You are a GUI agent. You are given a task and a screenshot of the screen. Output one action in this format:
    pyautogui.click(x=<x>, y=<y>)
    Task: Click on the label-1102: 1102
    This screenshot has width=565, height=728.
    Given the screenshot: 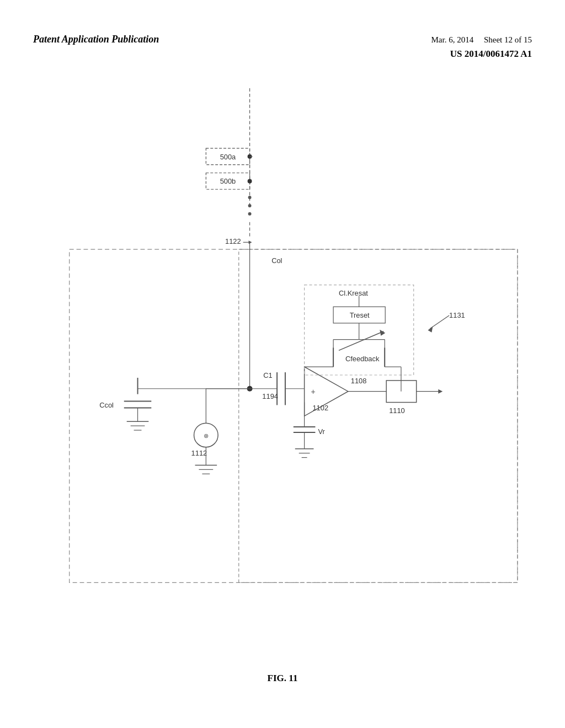 What is the action you would take?
    pyautogui.click(x=320, y=408)
    